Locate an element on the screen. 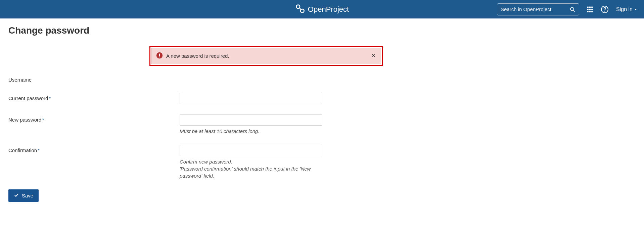 Image resolution: width=644 pixels, height=227 pixels. openproject-logo-icon is located at coordinates (300, 9).